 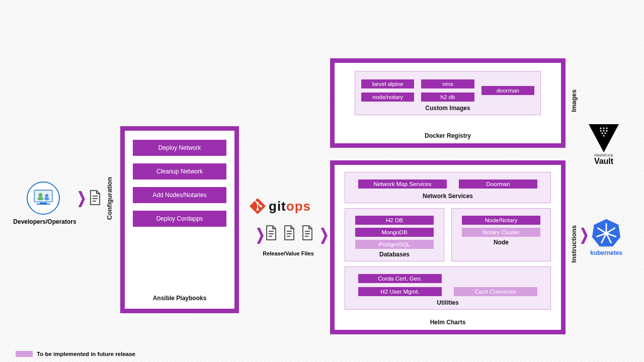 What do you see at coordinates (387, 84) in the screenshot?
I see `docker-image-bevel-alpine: bevel alpine` at bounding box center [387, 84].